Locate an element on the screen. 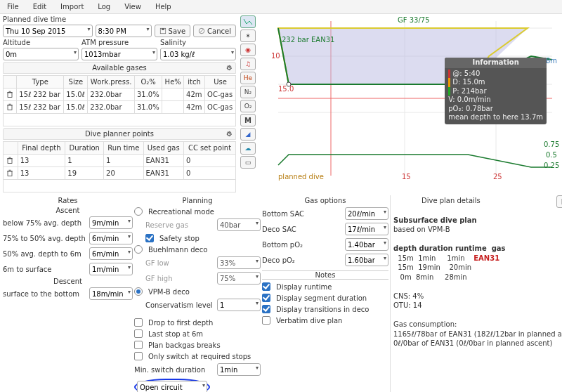 This screenshot has width=562, height=392. toolbar-btn is located at coordinates (248, 22).